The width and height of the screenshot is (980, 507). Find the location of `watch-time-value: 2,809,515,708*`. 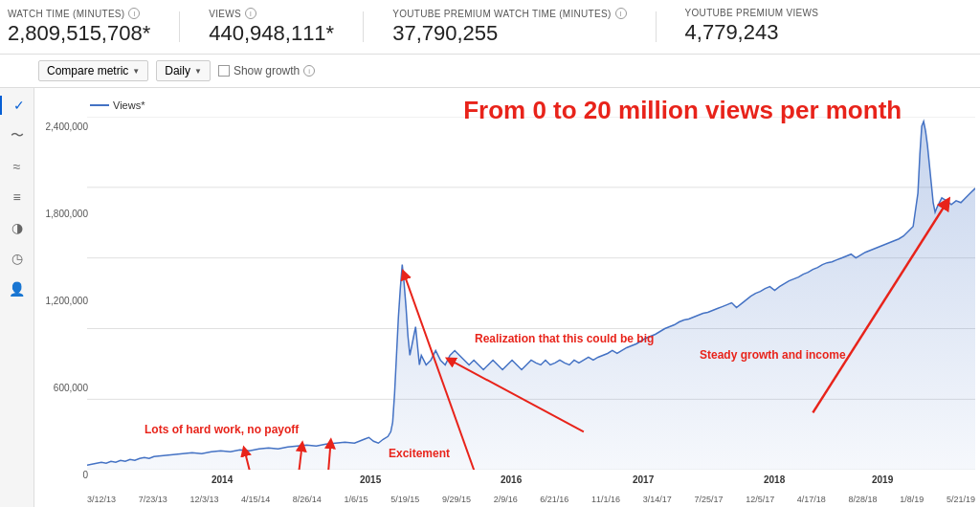

watch-time-value: 2,809,515,708* is located at coordinates (78, 33).